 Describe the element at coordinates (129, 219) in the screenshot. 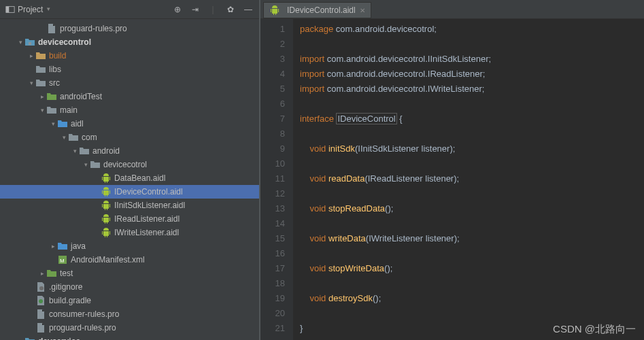

I see `tree-item: IReadListener.aidl` at that location.